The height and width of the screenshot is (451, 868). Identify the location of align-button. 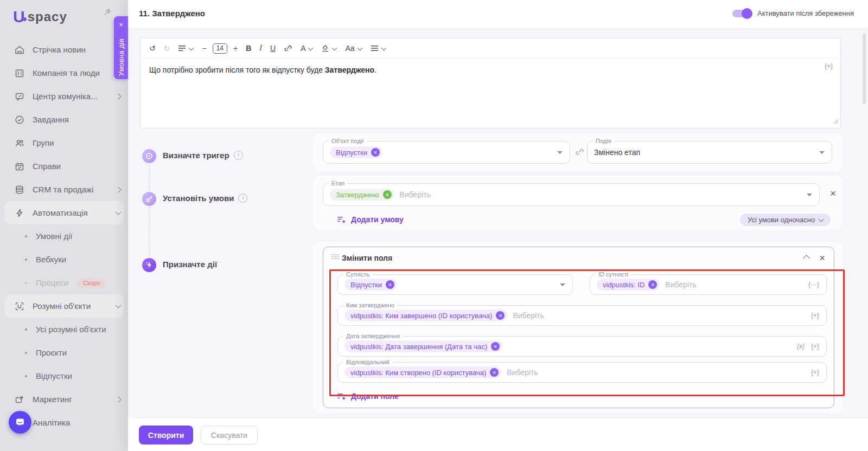
(379, 48).